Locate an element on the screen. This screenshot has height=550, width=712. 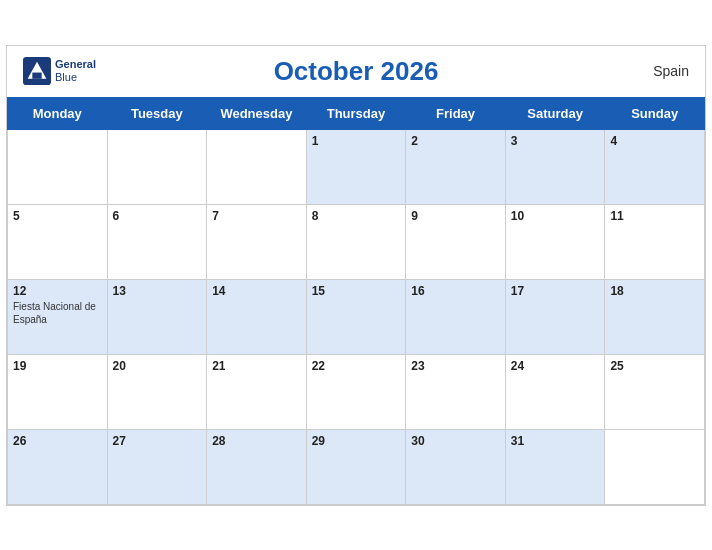
day-number: 24 is located at coordinates (556, 366).